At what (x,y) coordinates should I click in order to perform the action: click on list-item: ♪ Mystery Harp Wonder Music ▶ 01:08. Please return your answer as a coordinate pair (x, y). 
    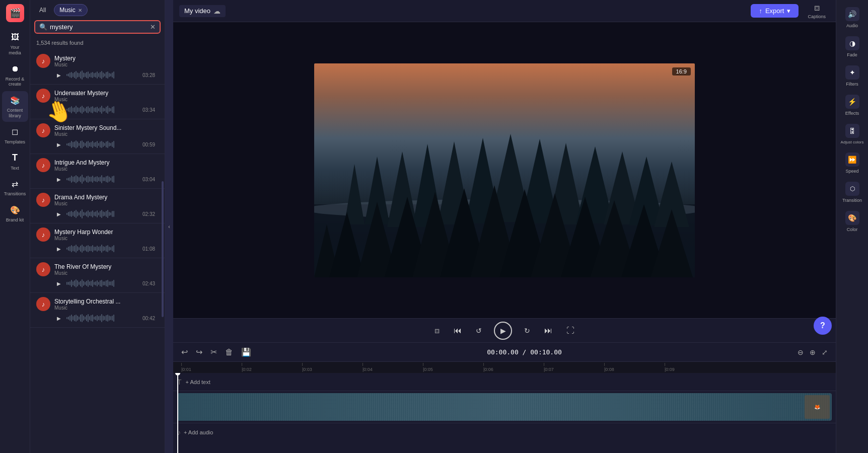
    Looking at the image, I should click on (98, 241).